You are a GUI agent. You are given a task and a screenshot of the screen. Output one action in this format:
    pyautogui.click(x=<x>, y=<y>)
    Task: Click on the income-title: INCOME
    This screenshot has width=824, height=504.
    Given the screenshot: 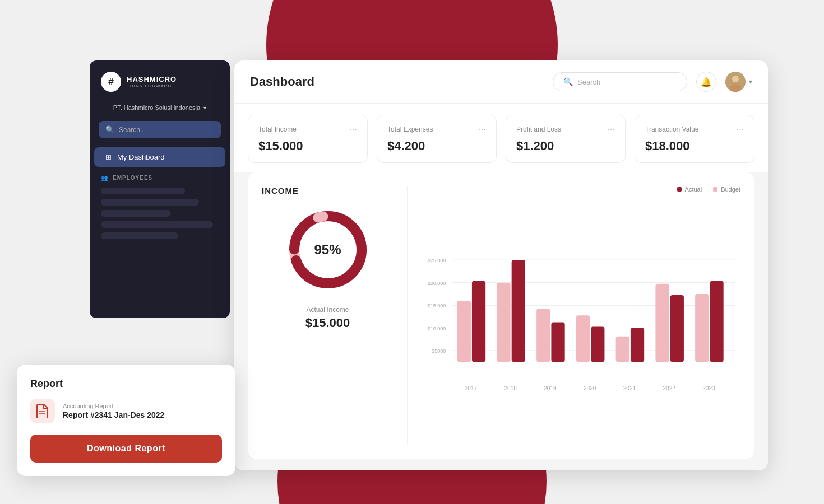 What is the action you would take?
    pyautogui.click(x=280, y=190)
    